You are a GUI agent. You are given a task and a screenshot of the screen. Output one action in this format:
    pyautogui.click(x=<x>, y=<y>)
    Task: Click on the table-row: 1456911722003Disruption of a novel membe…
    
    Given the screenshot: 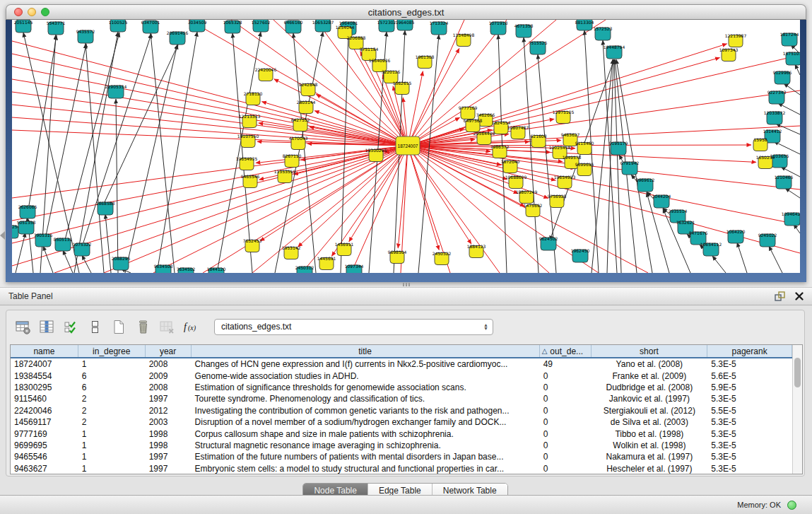 What is the action you would take?
    pyautogui.click(x=401, y=422)
    